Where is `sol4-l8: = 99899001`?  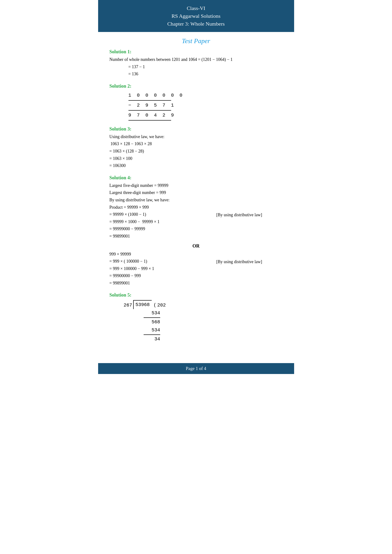
sol4-l8: = 99899001 is located at coordinates (163, 236).